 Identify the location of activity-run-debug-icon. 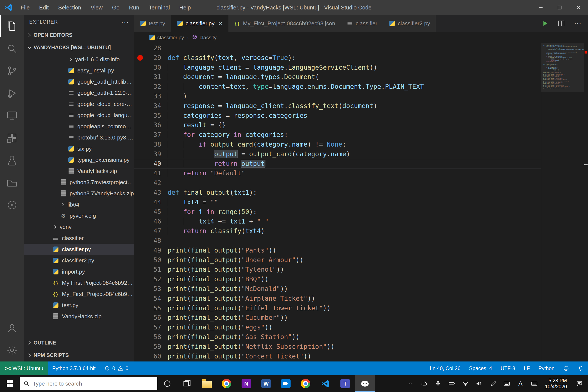
(12, 93).